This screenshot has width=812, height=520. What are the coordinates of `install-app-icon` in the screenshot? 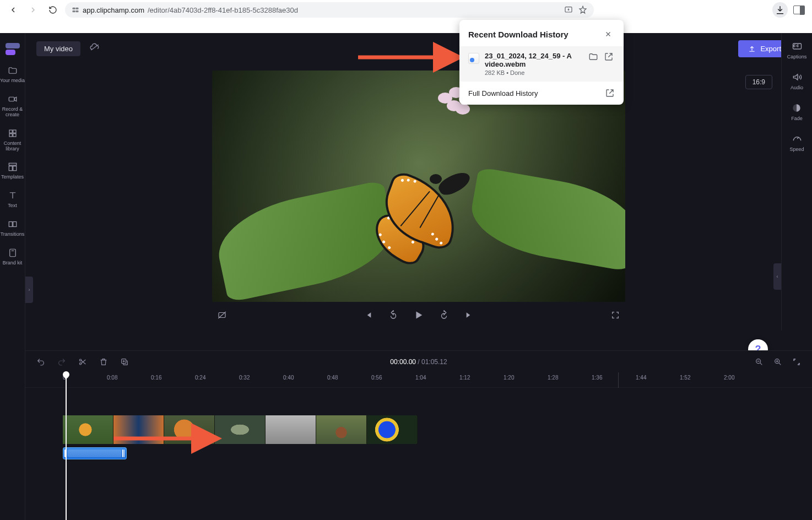 It's located at (569, 10).